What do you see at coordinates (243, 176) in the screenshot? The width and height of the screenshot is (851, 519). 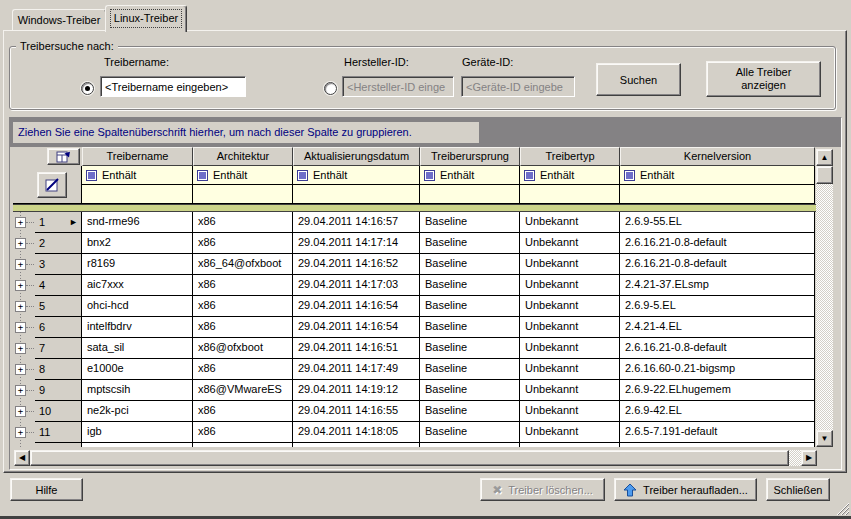 I see `filter-cell-arch: Enthält` at bounding box center [243, 176].